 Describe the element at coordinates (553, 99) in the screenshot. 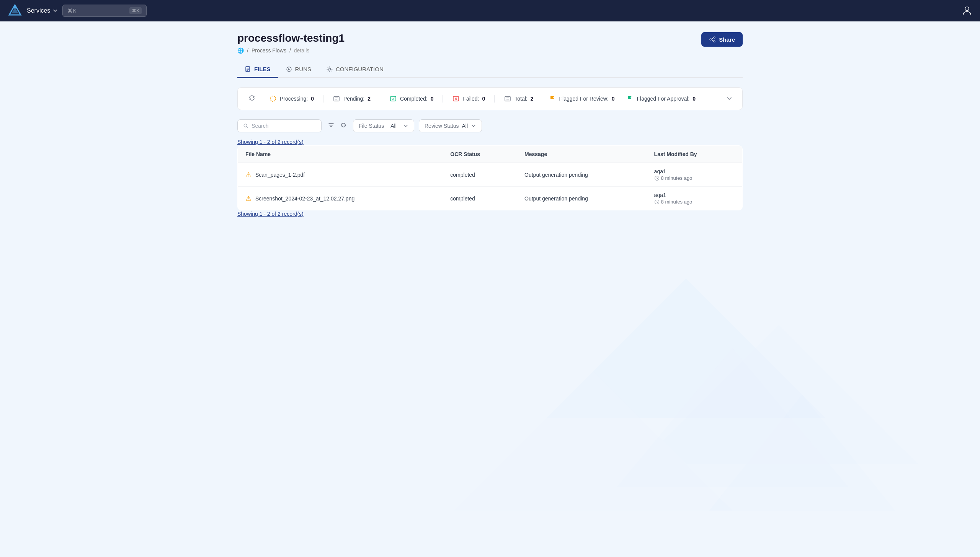

I see `flag-review-icon` at that location.